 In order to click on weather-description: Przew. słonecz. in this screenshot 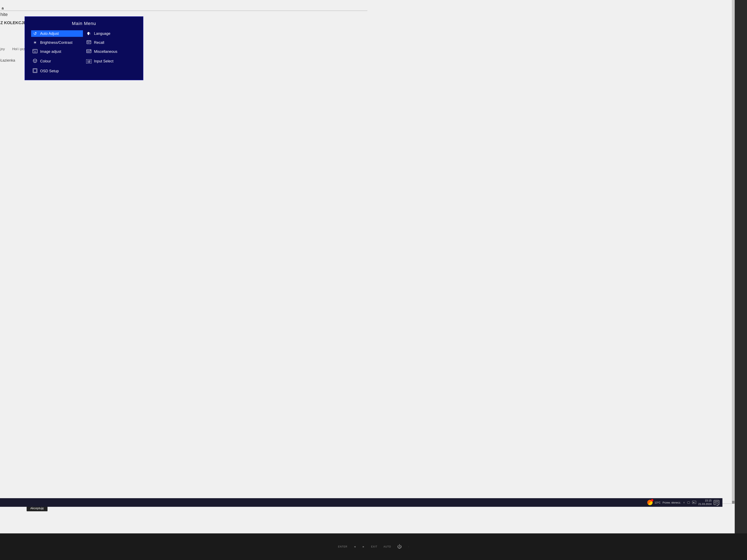, I will do `click(672, 502)`.